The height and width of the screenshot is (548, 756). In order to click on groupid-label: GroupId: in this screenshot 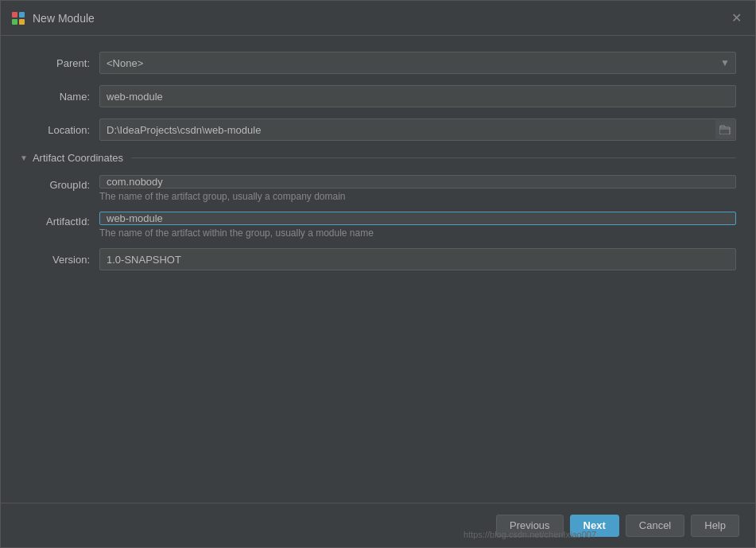, I will do `click(60, 183)`.